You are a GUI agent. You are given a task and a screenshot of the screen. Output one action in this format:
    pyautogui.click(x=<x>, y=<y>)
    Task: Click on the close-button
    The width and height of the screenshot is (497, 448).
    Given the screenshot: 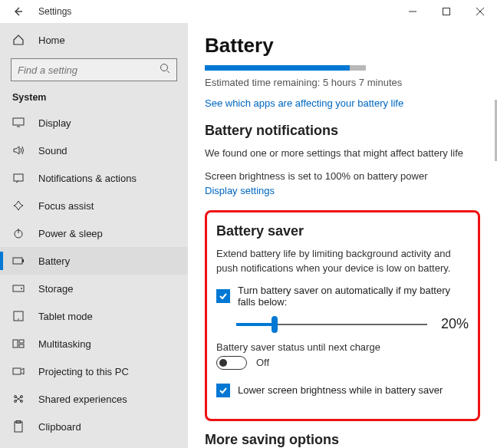 What is the action you would take?
    pyautogui.click(x=480, y=12)
    